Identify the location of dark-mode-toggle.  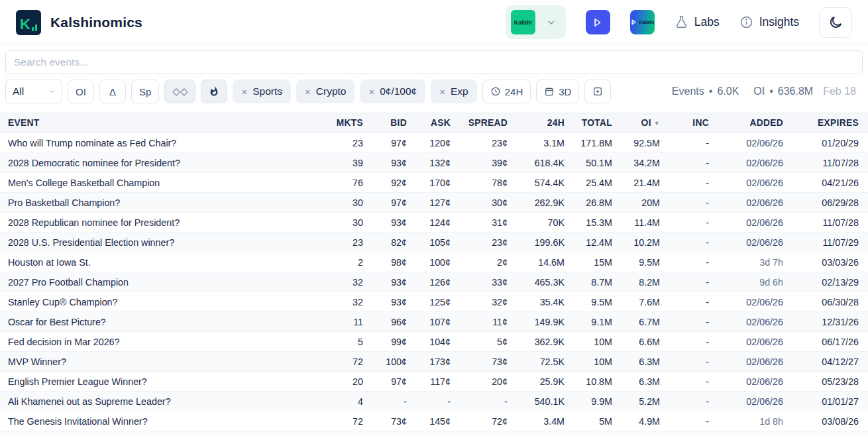
(836, 23).